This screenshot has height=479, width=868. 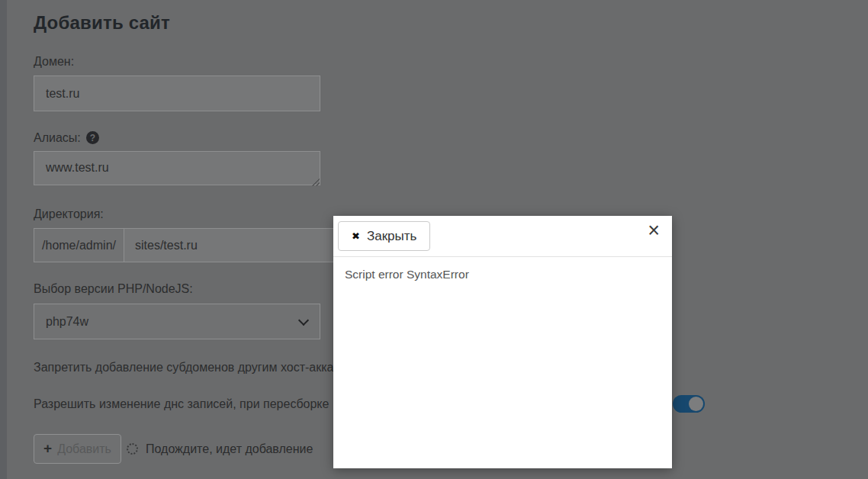 I want to click on php-version-label-text: Выбор версии PHP/NodeJS:, so click(x=113, y=288).